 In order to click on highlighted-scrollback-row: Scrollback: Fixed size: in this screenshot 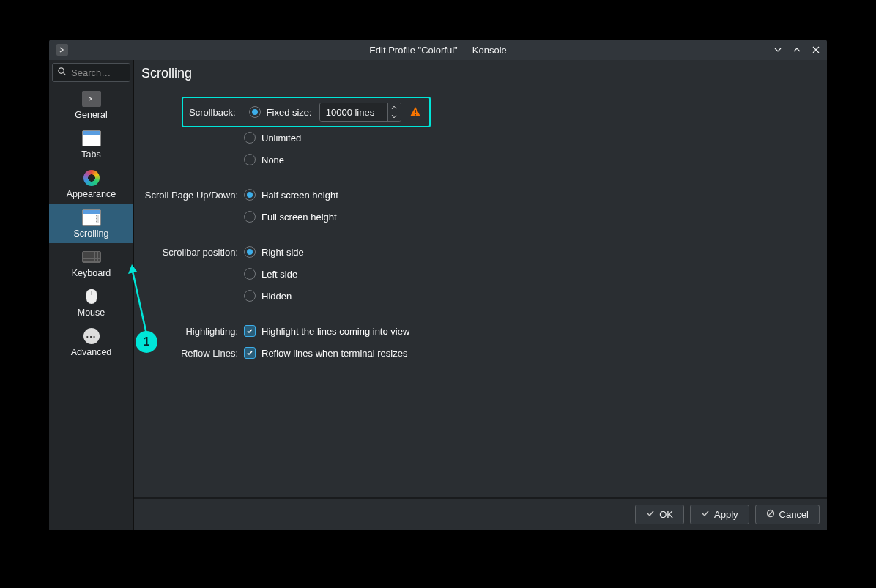, I will do `click(306, 112)`.